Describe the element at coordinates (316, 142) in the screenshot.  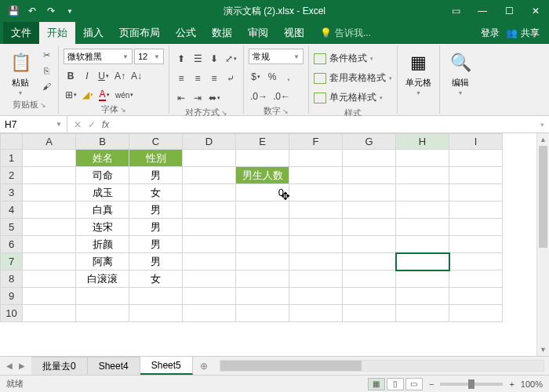
I see `col-header: F` at that location.